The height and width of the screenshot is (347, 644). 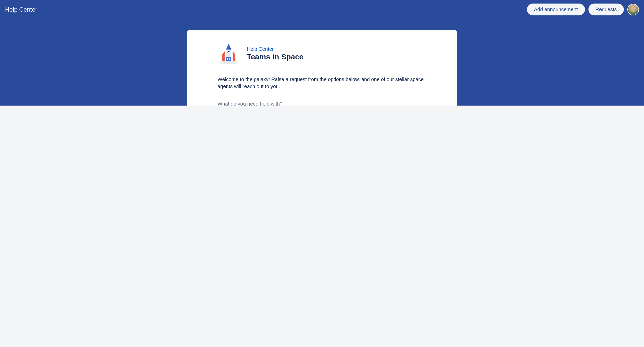 What do you see at coordinates (260, 49) in the screenshot?
I see `breadcrumb-link: Help Center` at bounding box center [260, 49].